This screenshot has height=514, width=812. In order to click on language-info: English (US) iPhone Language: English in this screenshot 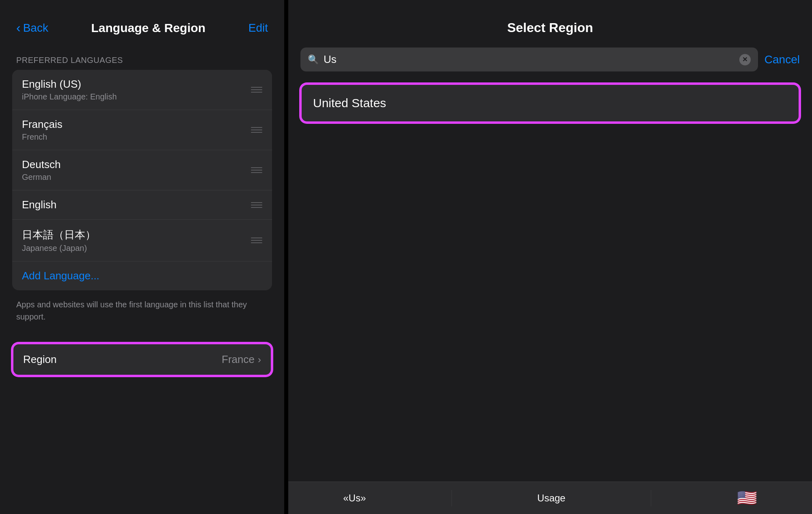, I will do `click(69, 90)`.